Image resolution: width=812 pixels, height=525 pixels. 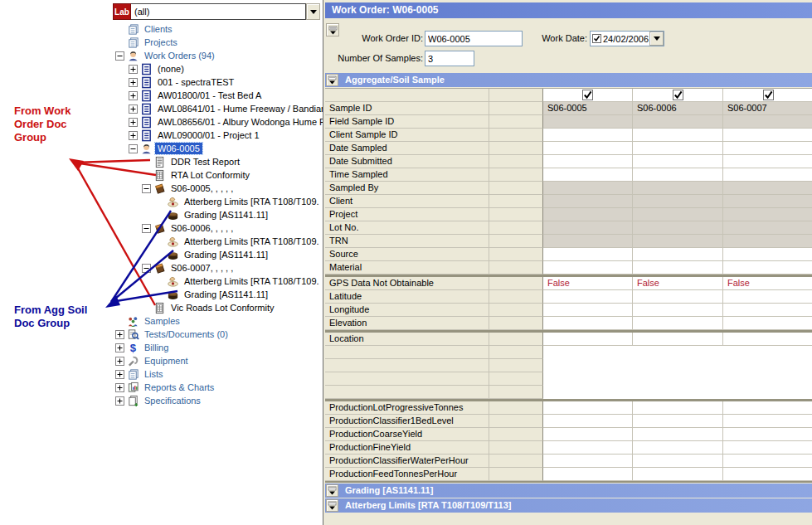 I want to click on form-collapse-button, so click(x=333, y=30).